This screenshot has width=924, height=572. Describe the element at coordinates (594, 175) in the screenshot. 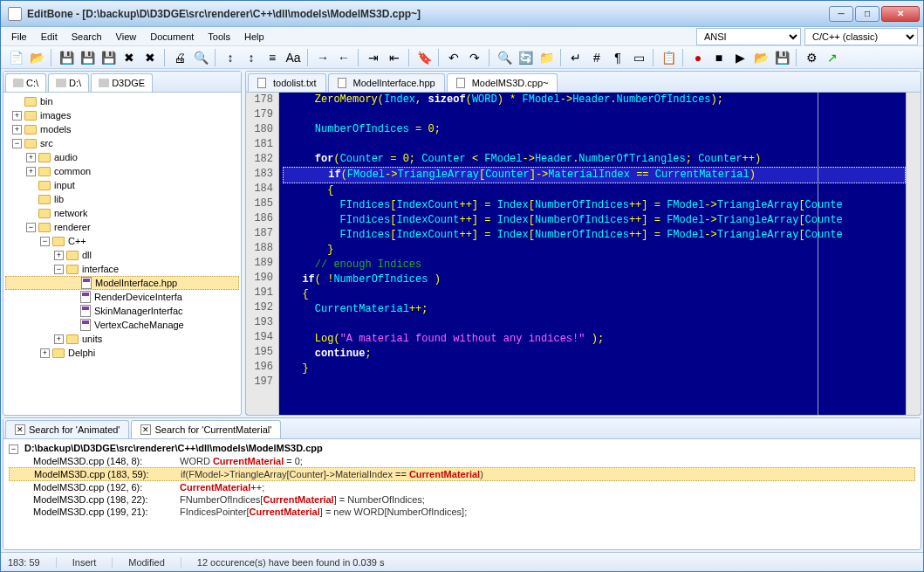

I see `code-line: if(FModel->TriangleArray[Counter]->Mater…` at that location.